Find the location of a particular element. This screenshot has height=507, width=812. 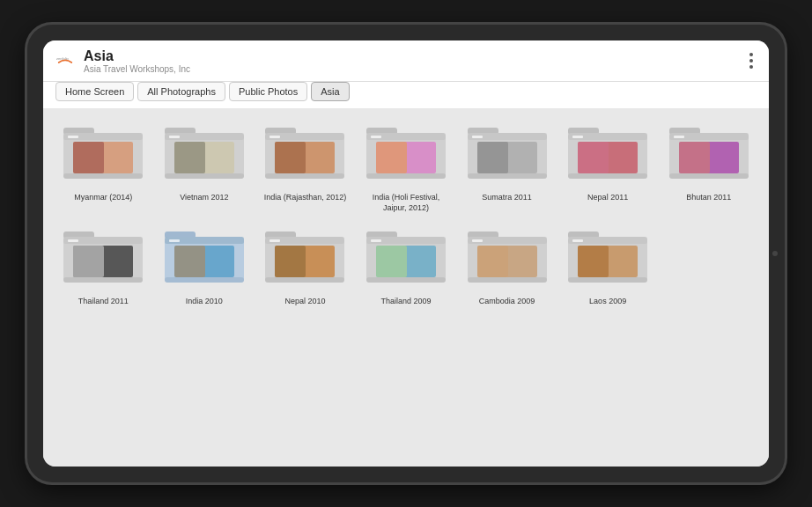

folder-item: Myanmar (2014) is located at coordinates (104, 165).